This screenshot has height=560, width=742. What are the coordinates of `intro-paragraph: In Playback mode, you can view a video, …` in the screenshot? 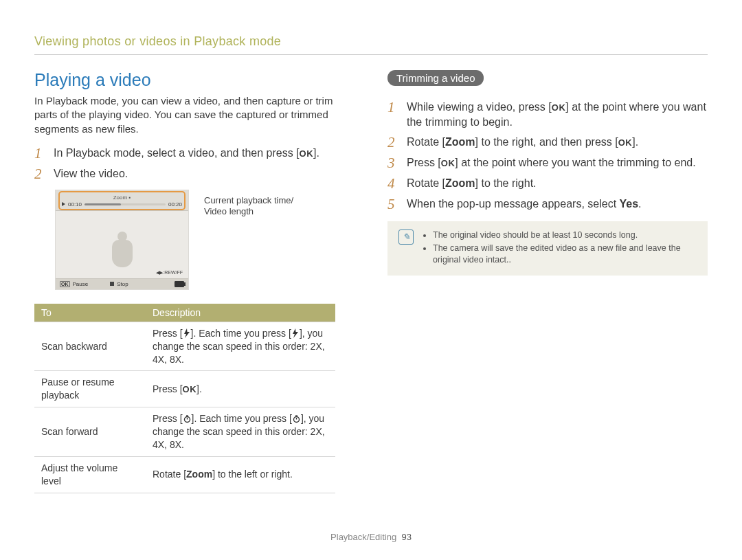 It's located at (194, 115).